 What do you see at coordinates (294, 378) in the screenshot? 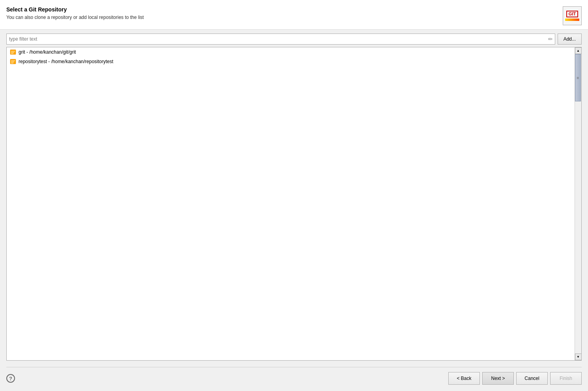
I see `footer-section: ? < Back Next > Cancel Finish` at bounding box center [294, 378].